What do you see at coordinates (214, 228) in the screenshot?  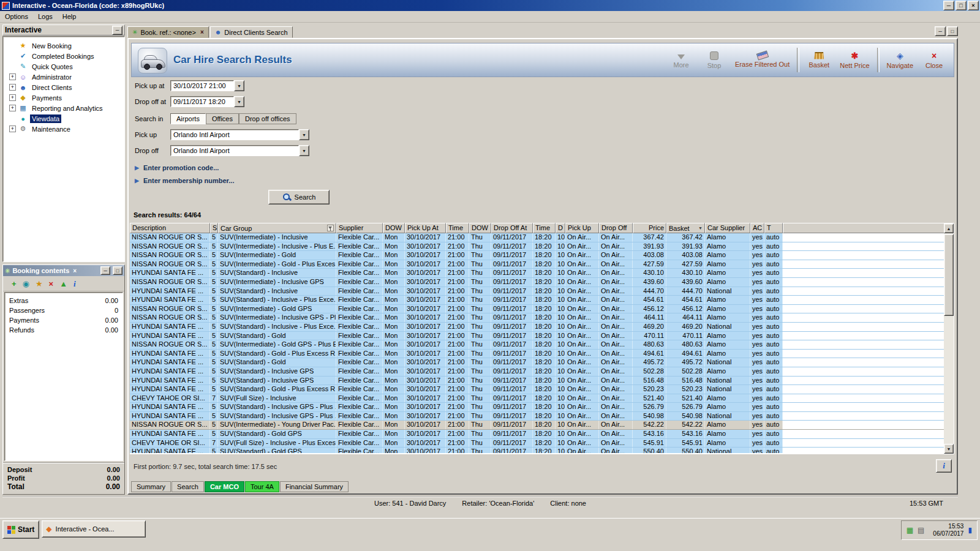 I see `col-seats: S` at bounding box center [214, 228].